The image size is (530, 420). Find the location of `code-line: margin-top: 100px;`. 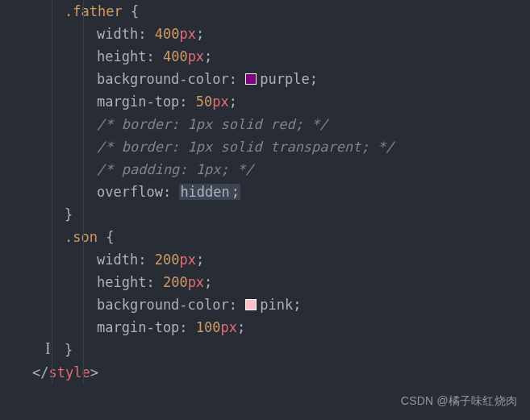

code-line: margin-top: 100px; is located at coordinates (281, 327).